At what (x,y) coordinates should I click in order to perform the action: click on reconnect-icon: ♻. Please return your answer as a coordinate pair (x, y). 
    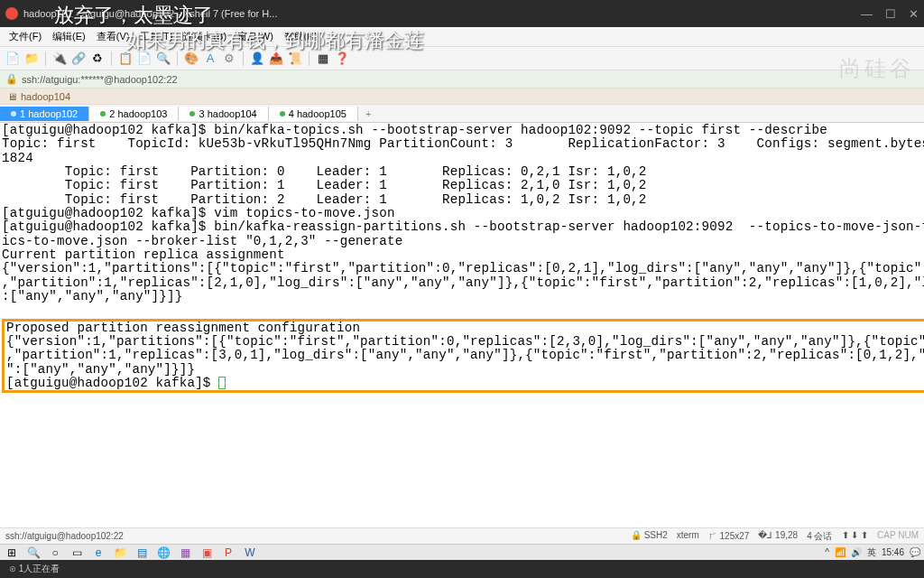
    Looking at the image, I should click on (97, 59).